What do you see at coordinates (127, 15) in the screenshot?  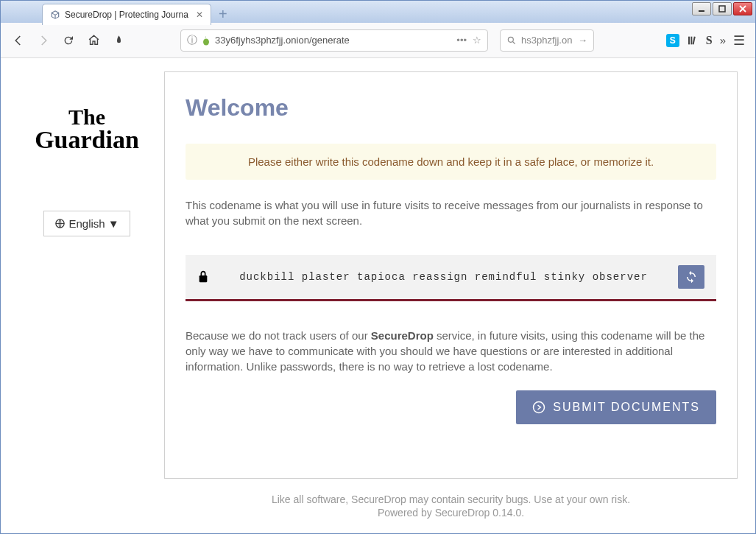 I see `tab-title: SecureDrop | Protecting Journa` at bounding box center [127, 15].